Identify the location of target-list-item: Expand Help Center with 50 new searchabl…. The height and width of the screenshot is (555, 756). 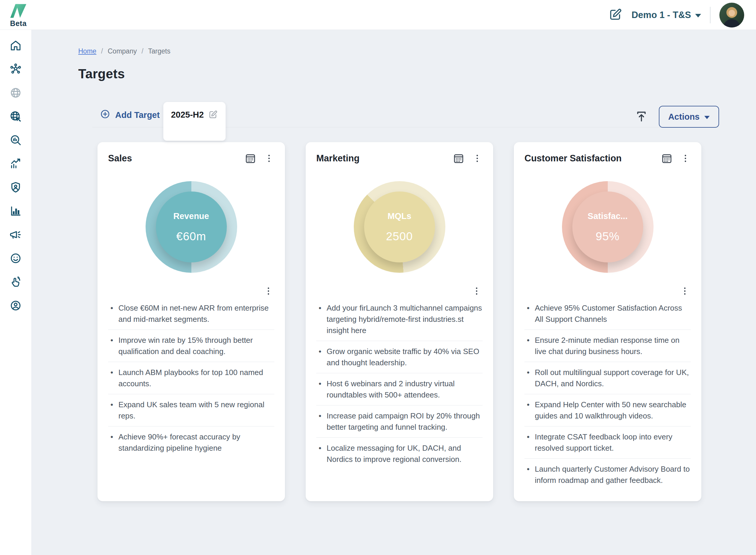
(608, 410).